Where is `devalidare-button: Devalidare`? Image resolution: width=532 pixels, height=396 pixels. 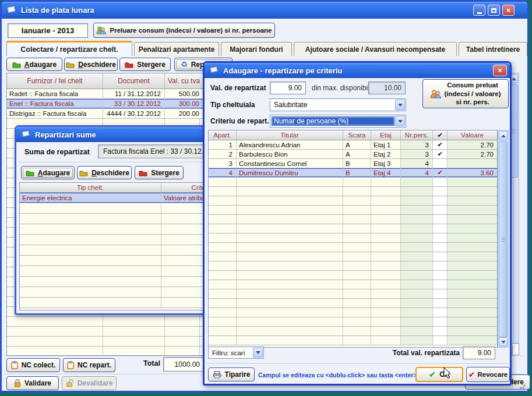
devalidare-button: Devalidare is located at coordinates (89, 383).